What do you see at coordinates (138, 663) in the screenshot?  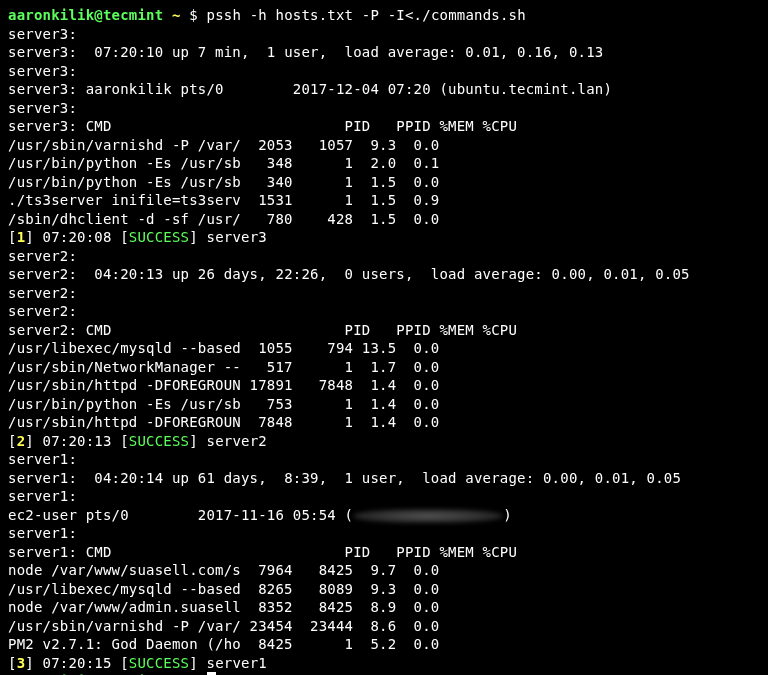 I see `line-s1-result: [3] 07:20:15 [SUCCESS] server1` at bounding box center [138, 663].